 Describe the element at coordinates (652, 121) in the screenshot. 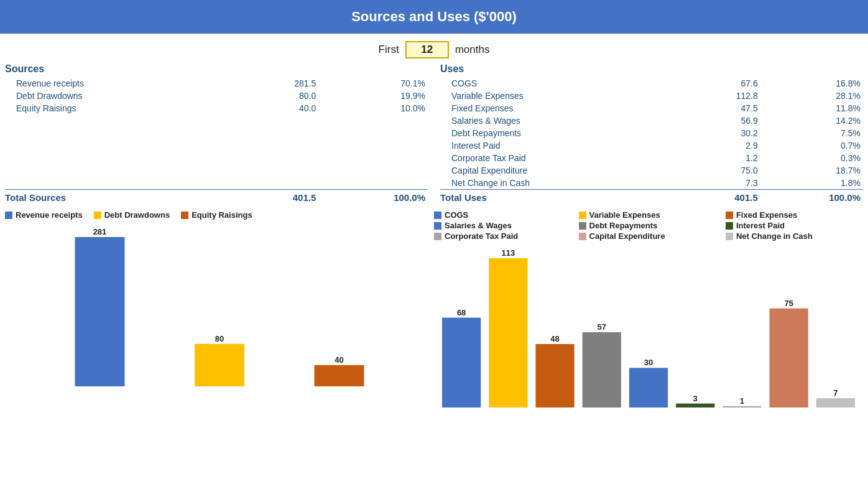

I see `uses-row: Salaries & Wages 56.9 14.2%` at that location.